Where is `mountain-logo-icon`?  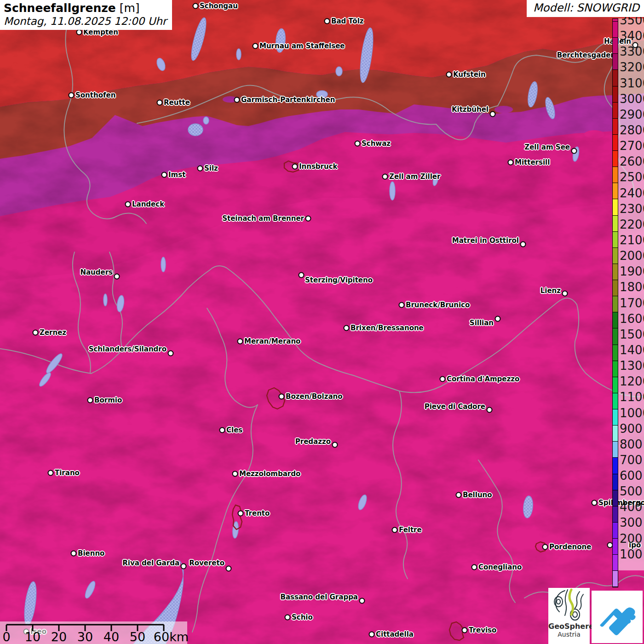
mountain-logo-icon is located at coordinates (617, 617).